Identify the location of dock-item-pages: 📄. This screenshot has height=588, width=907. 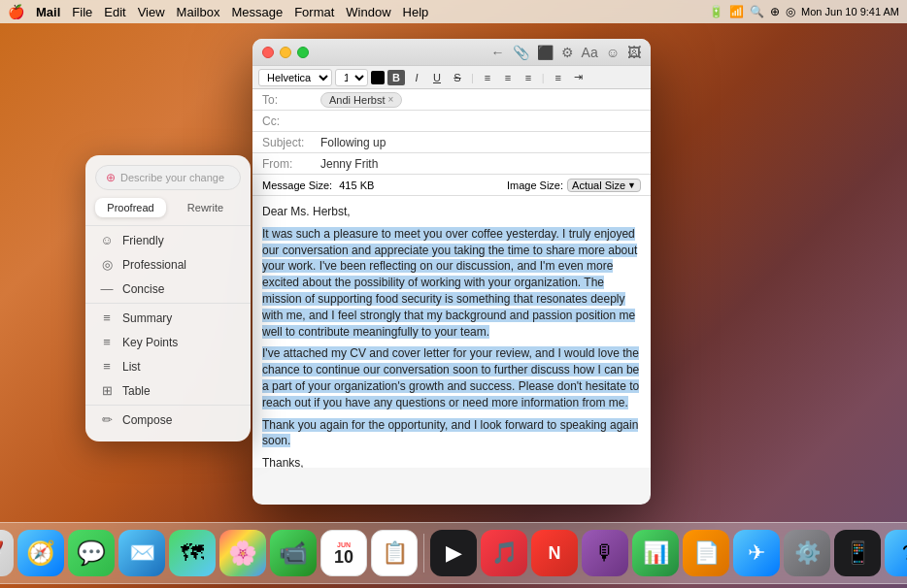
(706, 553).